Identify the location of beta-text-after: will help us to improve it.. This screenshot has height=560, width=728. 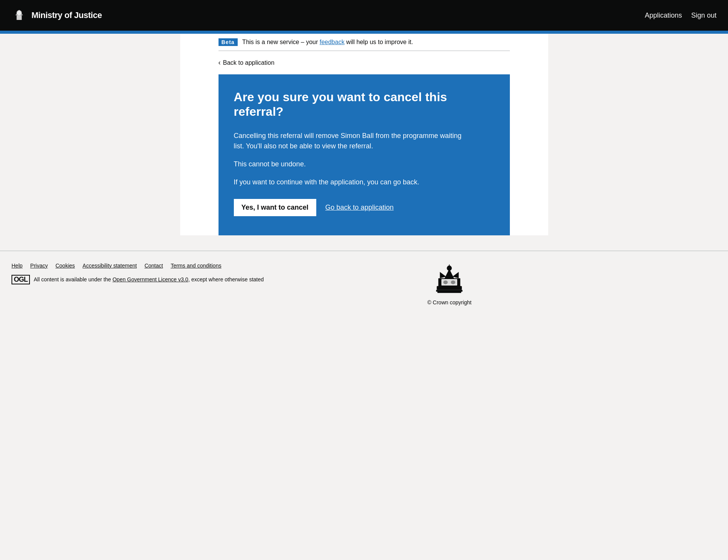
(379, 42).